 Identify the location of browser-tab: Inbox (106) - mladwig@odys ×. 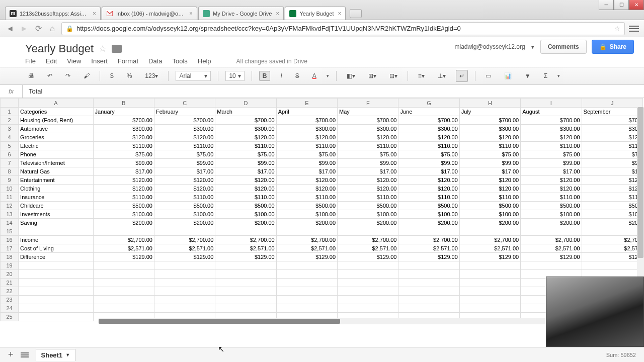
(149, 13).